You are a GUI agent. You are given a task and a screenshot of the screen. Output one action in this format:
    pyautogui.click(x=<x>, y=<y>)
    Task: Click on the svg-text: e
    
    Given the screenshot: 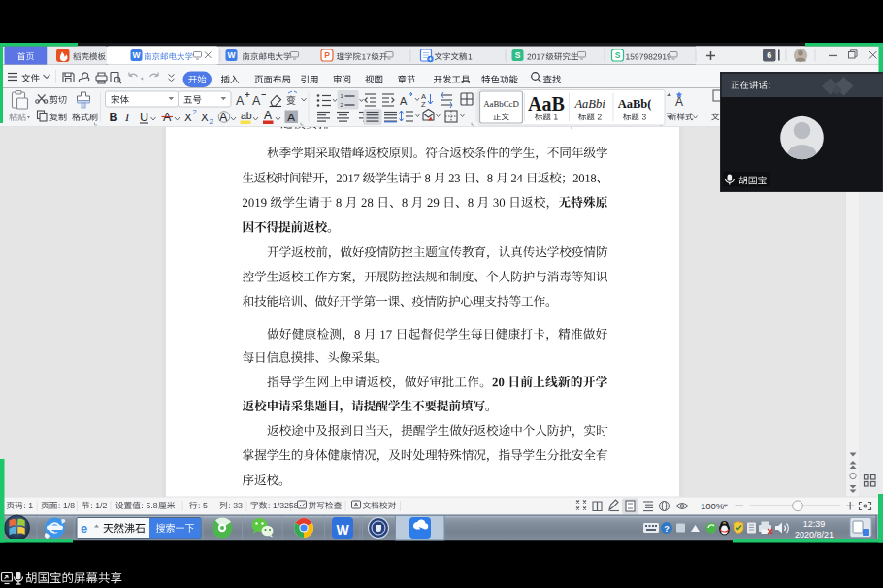 What is the action you would take?
    pyautogui.click(x=83, y=528)
    